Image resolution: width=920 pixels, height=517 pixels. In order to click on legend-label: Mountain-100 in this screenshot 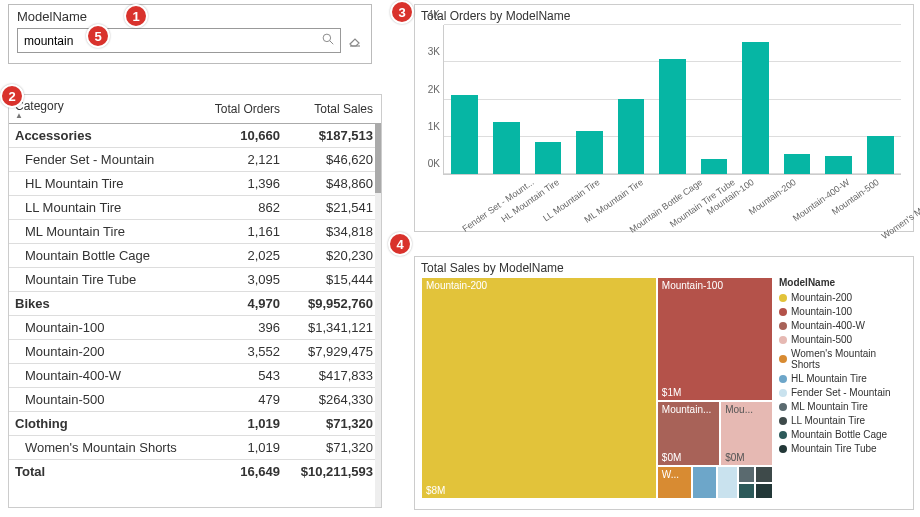, I will do `click(822, 312)`.